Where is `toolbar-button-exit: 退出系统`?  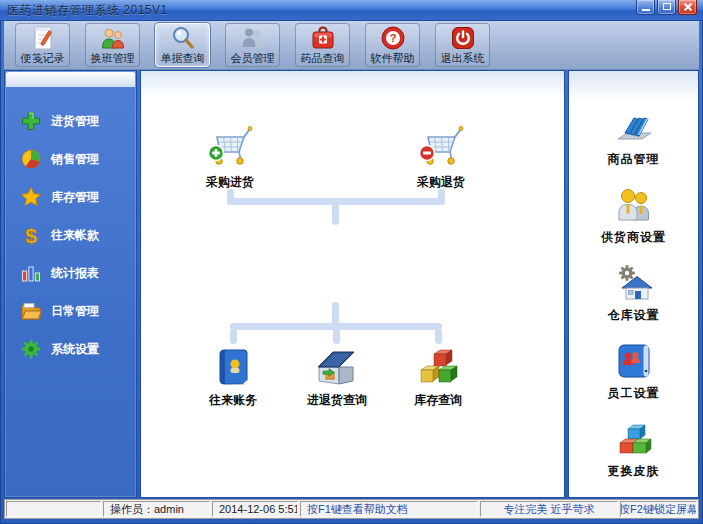
toolbar-button-exit: 退出系统 is located at coordinates (462, 45).